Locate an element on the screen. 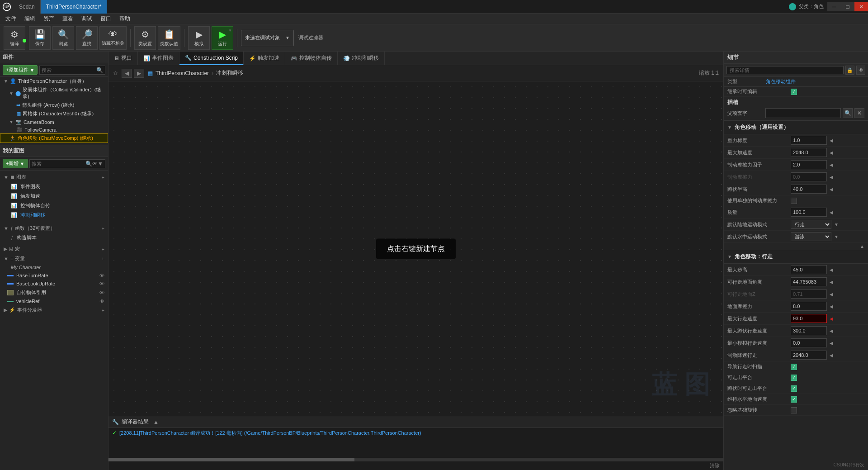 This screenshot has height=470, width=868. menu-asset: 资产 is located at coordinates (49, 19).